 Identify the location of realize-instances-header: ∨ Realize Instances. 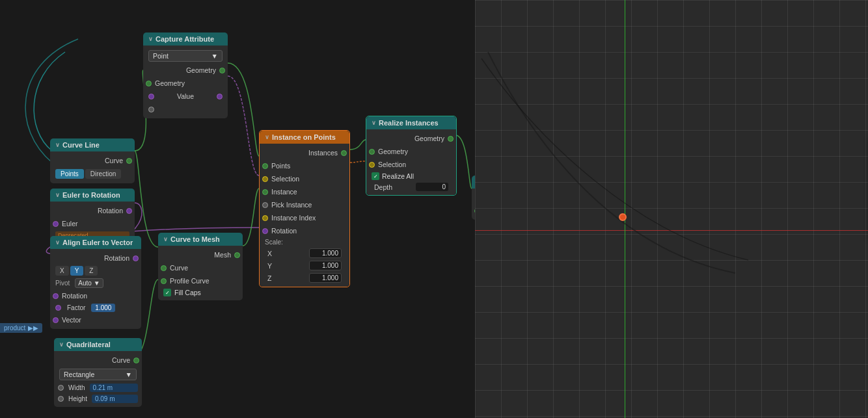
(411, 123).